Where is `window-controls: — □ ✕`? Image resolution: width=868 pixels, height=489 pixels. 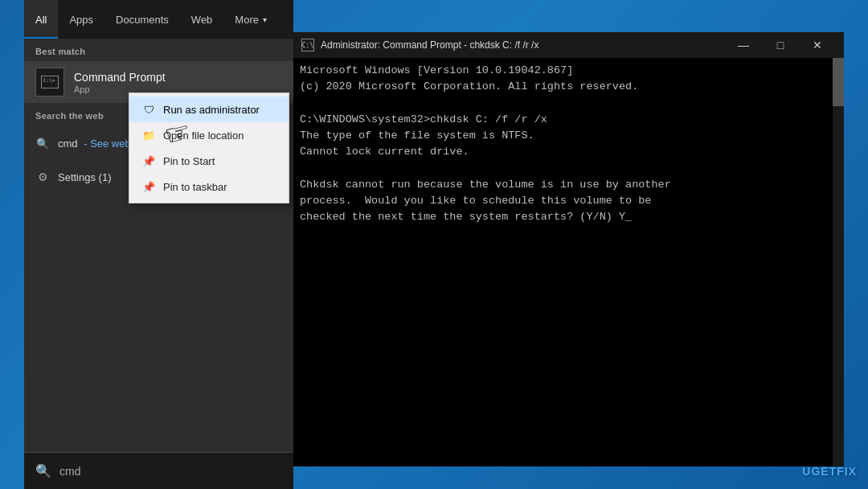 window-controls: — □ ✕ is located at coordinates (780, 45).